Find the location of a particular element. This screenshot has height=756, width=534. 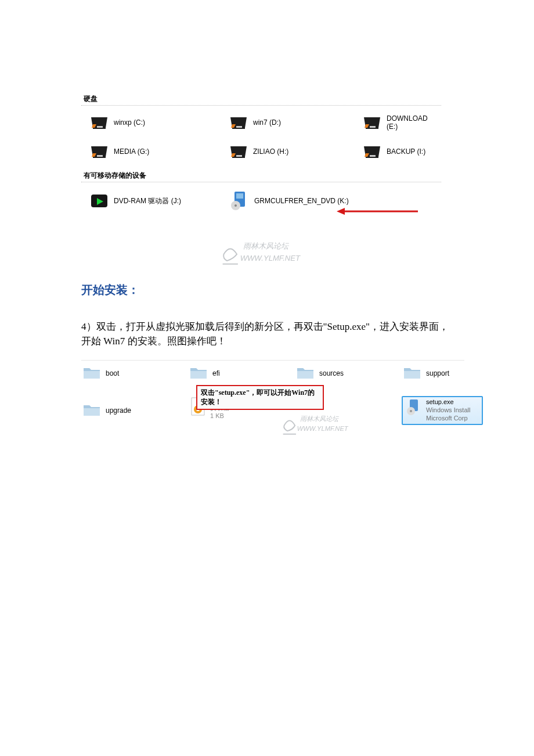

folder-boot: boot is located at coordinates (134, 373).